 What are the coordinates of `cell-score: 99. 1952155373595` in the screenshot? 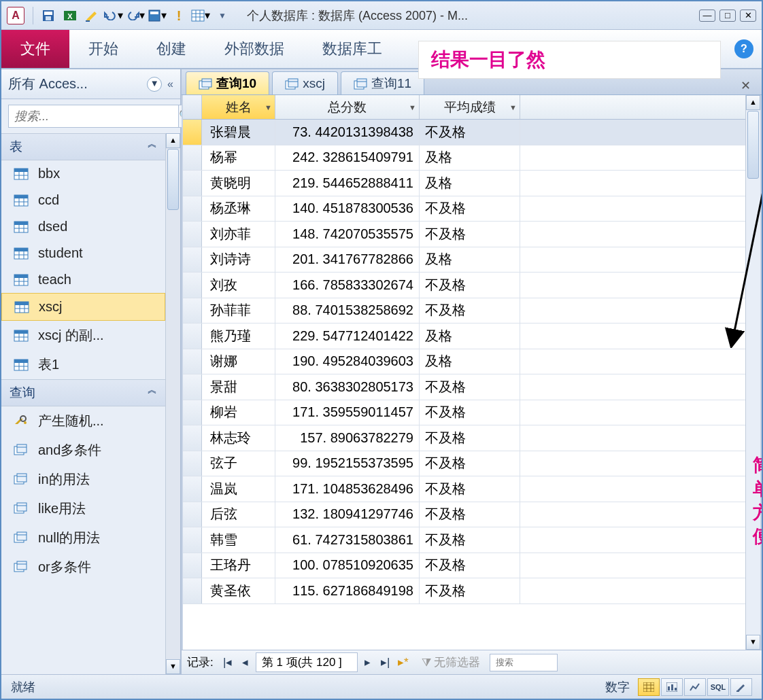 It's located at (347, 463).